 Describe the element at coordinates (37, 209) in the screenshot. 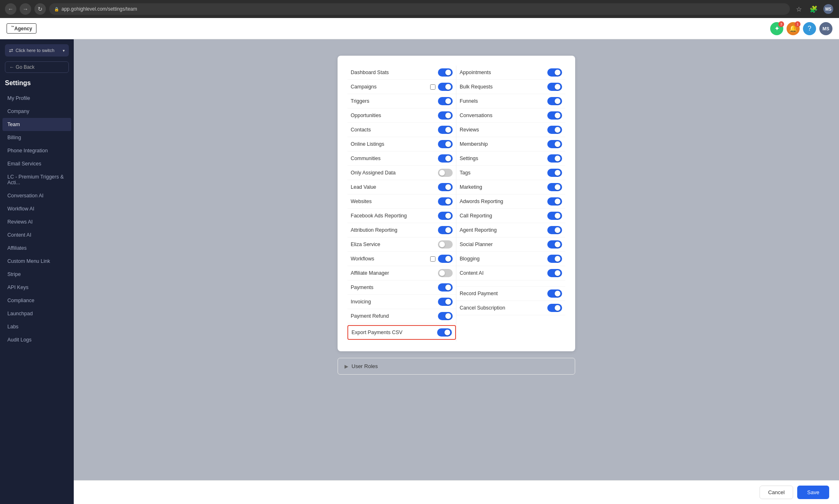

I see `sidebar-item-workflow-ai: Workflow AI` at that location.